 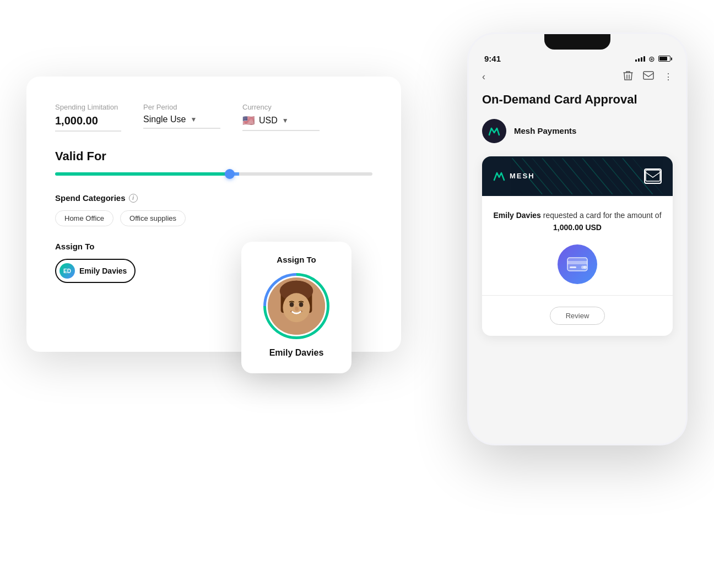 I want to click on signal-icon, so click(x=640, y=59).